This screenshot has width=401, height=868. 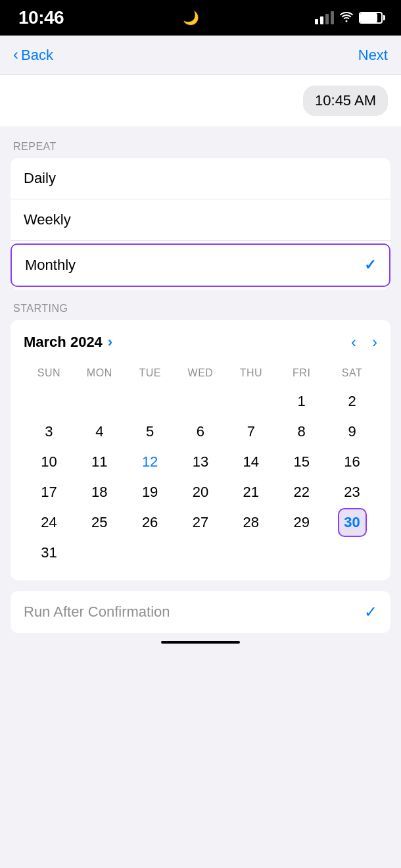 What do you see at coordinates (99, 523) in the screenshot?
I see `cal-day-25: 25` at bounding box center [99, 523].